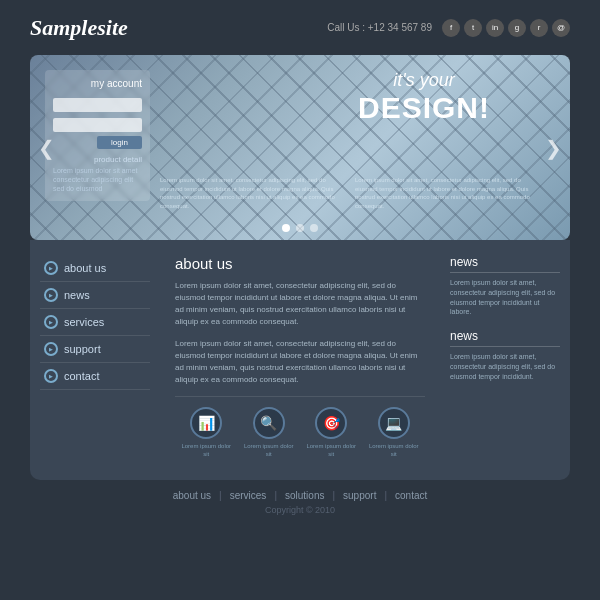 The image size is (600, 600). What do you see at coordinates (84, 322) in the screenshot?
I see `nav-label-services: services` at bounding box center [84, 322].